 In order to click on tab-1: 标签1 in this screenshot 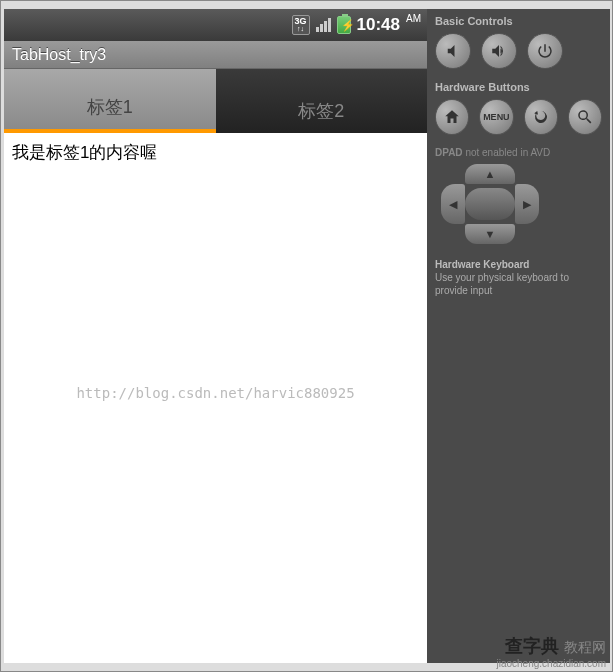, I will do `click(110, 101)`.